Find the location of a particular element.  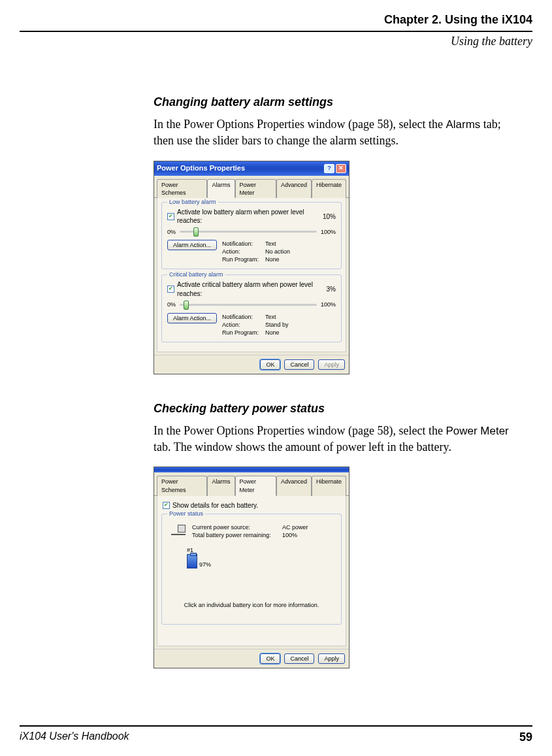

power-meter-panel: ✔ Show details for each battery. Power s… is located at coordinates (252, 571).